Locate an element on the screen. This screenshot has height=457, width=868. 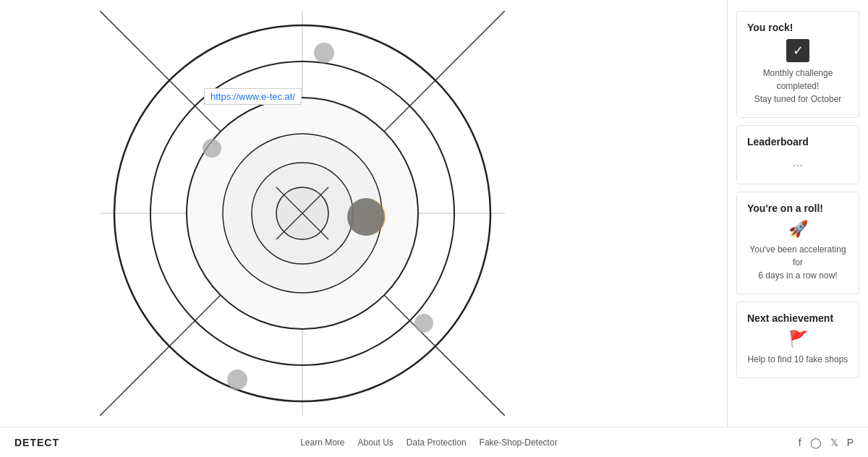
brand-logo: DETECT is located at coordinates (37, 443).